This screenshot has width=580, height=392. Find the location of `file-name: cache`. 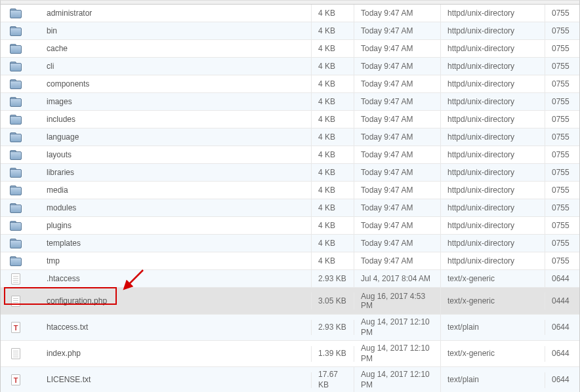

file-name: cache is located at coordinates (176, 49).